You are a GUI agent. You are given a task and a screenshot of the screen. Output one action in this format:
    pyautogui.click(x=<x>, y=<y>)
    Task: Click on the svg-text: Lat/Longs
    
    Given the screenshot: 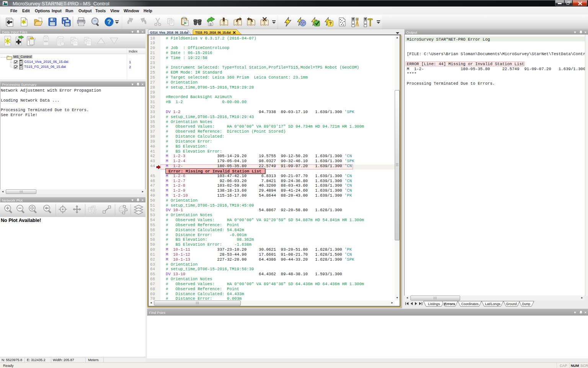 What is the action you would take?
    pyautogui.click(x=493, y=304)
    